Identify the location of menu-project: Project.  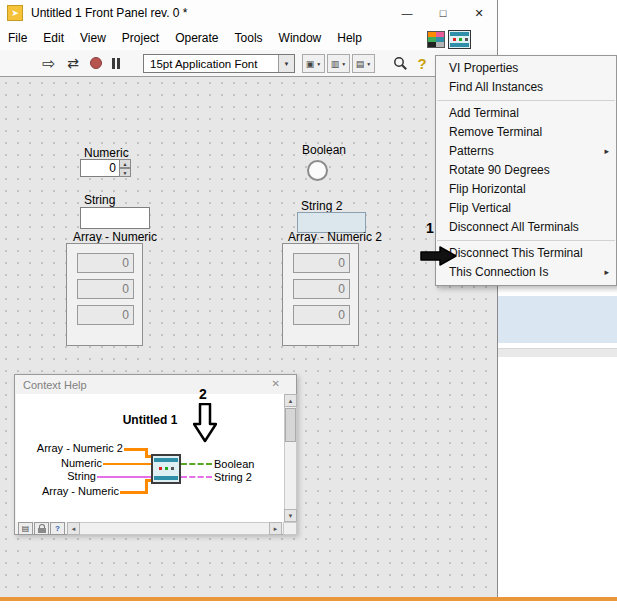
(140, 38).